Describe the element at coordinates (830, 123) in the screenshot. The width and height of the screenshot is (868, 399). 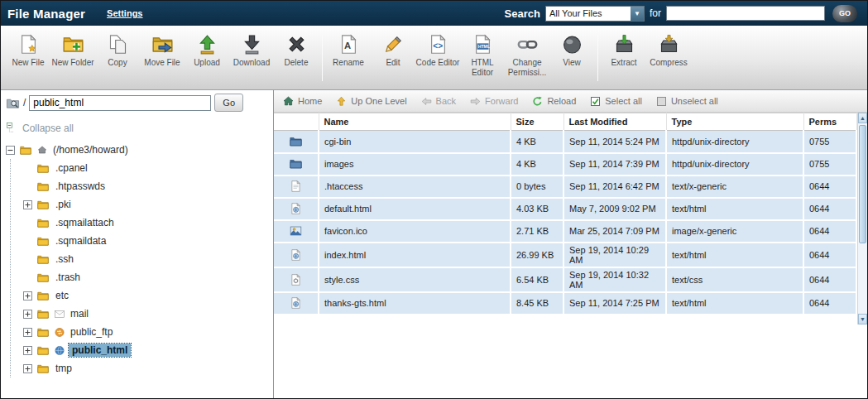
I see `column-header-perms: Perms` at that location.